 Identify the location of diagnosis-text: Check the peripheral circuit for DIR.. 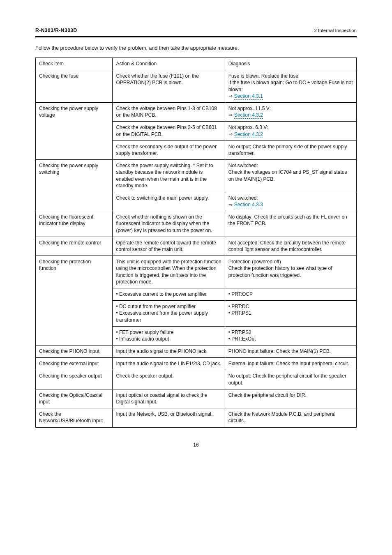
(267, 395).